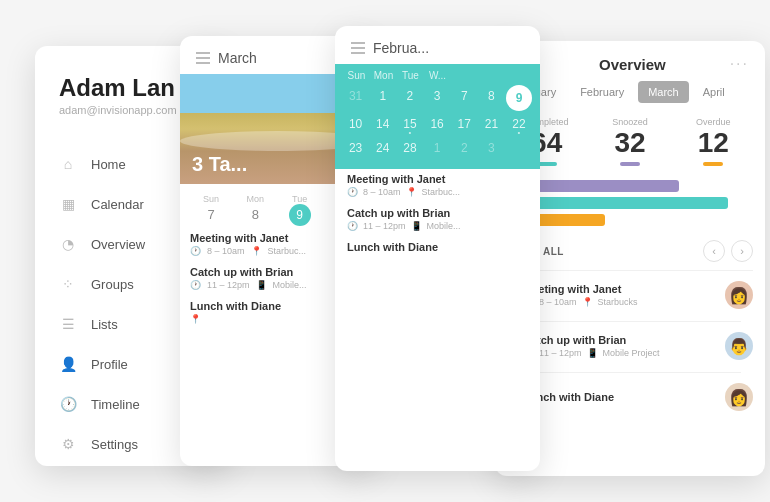 Image resolution: width=770 pixels, height=502 pixels. Describe the element at coordinates (630, 346) in the screenshot. I see `overview-event-2: Catch up with Brian 🕐 11 – 12pm 📱 Mobile…` at that location.